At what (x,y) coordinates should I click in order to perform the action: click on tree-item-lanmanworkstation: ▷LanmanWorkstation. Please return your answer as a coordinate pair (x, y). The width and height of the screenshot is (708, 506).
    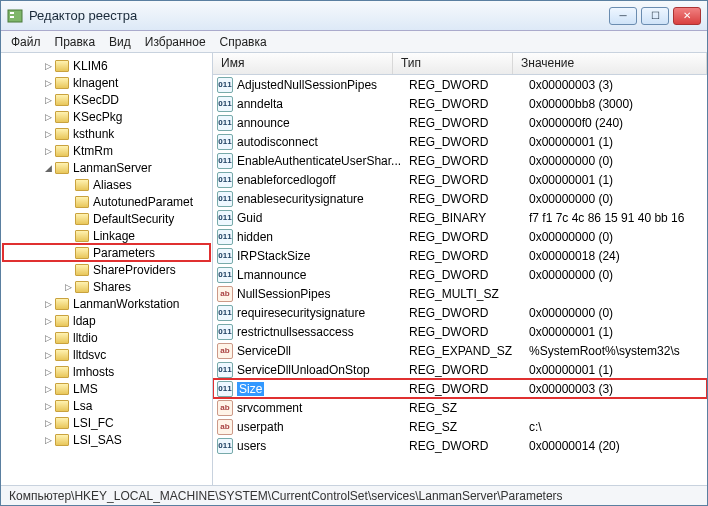
    Looking at the image, I should click on (106, 304).